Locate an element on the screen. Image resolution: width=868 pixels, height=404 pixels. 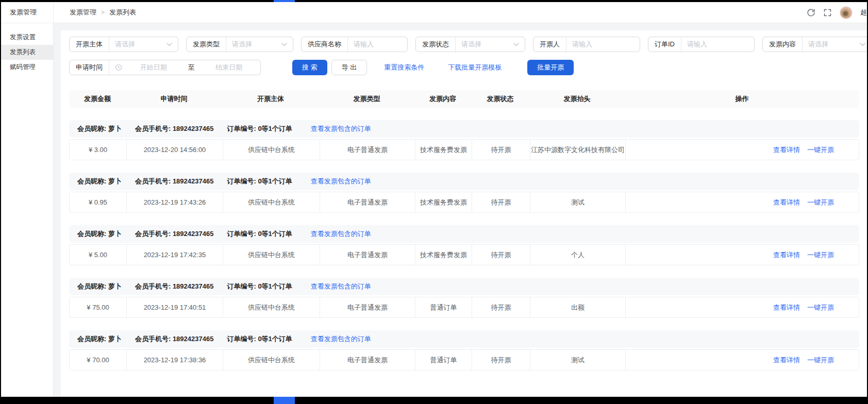
cell-title: 出额 is located at coordinates (577, 307).